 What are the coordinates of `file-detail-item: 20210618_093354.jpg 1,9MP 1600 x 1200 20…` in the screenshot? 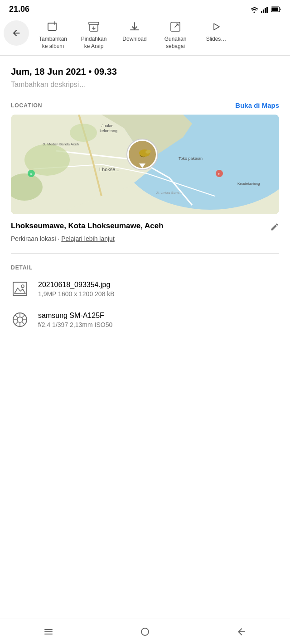 It's located at (145, 289).